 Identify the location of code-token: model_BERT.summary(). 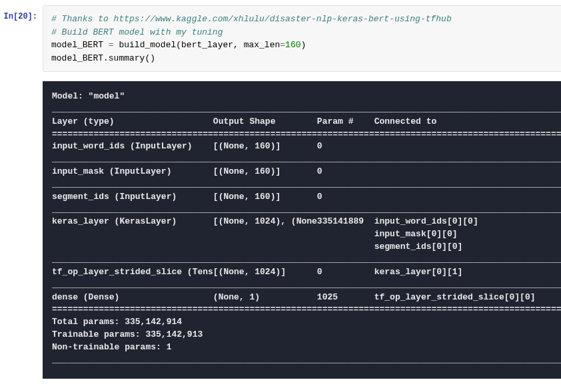
(103, 59).